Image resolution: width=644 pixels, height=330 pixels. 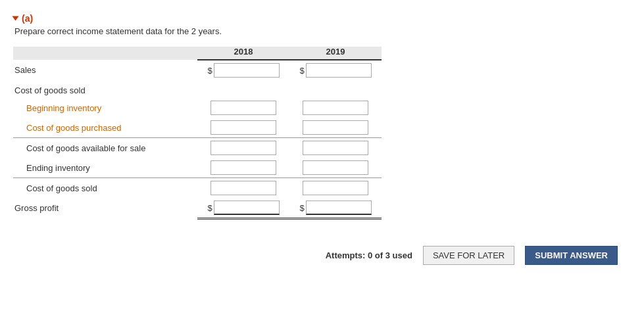 I want to click on sales-2019-cell: $, so click(x=335, y=70).